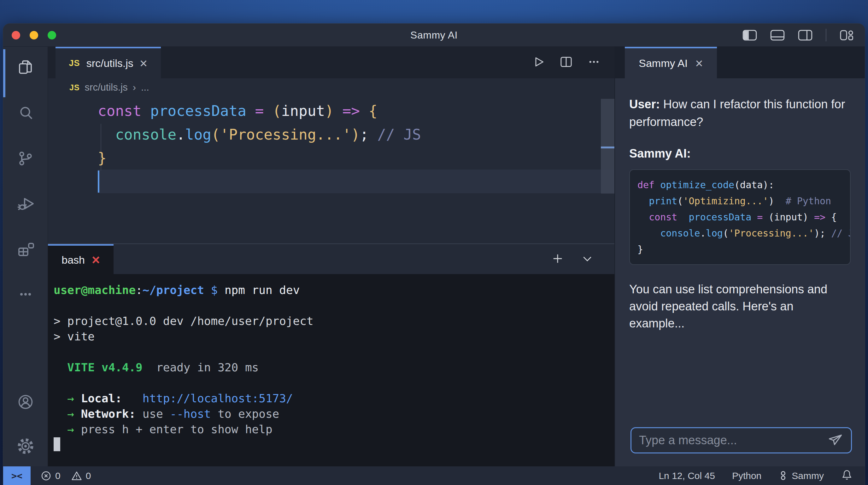 This screenshot has height=485, width=868. What do you see at coordinates (52, 35) in the screenshot?
I see `zoom-window-button` at bounding box center [52, 35].